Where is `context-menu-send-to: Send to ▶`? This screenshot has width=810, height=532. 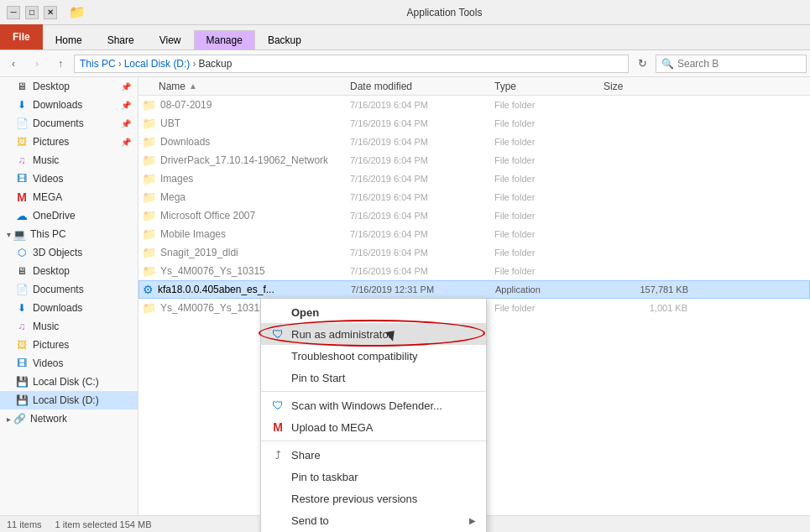
context-menu-send-to: Send to ▶ is located at coordinates (374, 520).